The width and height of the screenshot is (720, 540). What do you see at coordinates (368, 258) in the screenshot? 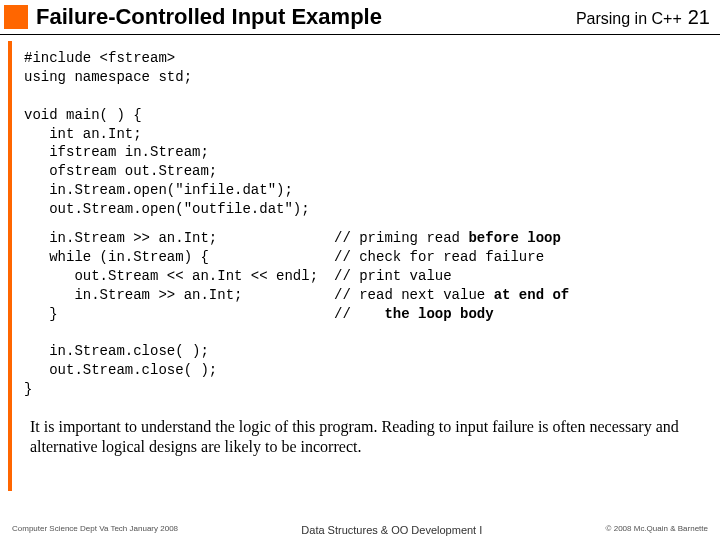
I see `code-row: while (in.Stream) { // check for read fa…` at bounding box center [368, 258].